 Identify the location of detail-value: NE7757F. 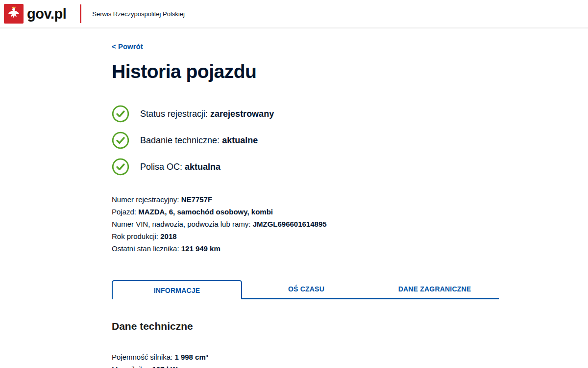
(197, 199).